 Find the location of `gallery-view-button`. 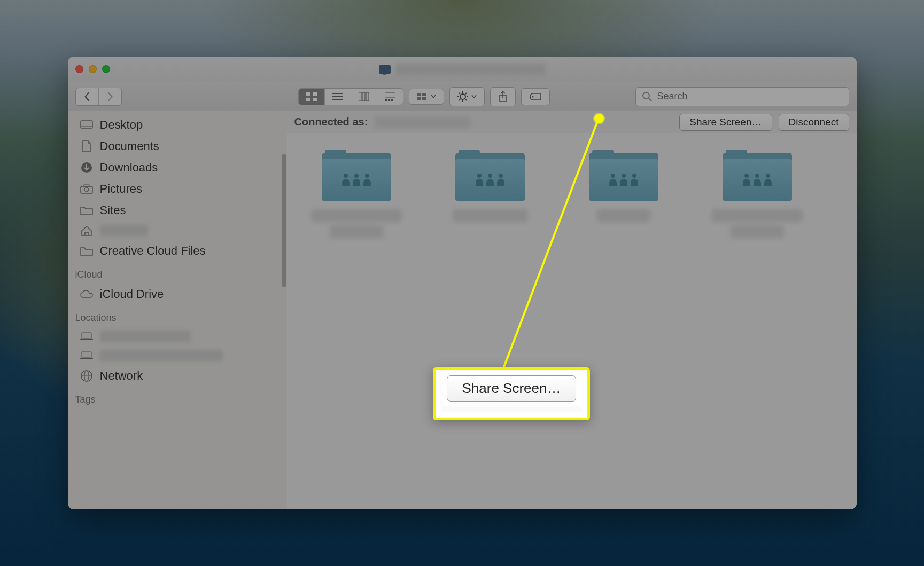

gallery-view-button is located at coordinates (390, 97).